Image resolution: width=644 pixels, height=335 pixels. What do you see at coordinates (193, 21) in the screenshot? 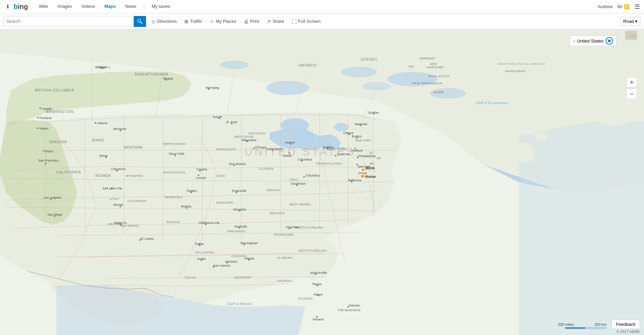
I see `traffic-button: ⊞ Traffic` at bounding box center [193, 21].